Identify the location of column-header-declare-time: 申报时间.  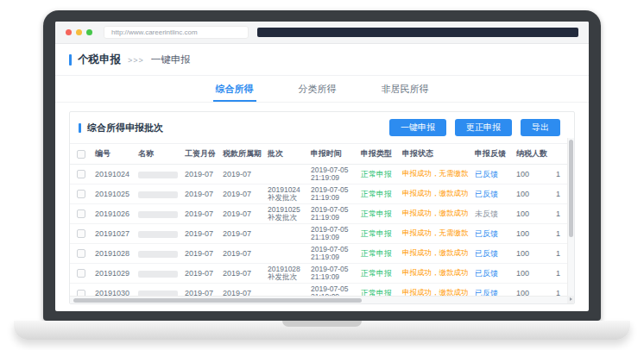
(333, 154).